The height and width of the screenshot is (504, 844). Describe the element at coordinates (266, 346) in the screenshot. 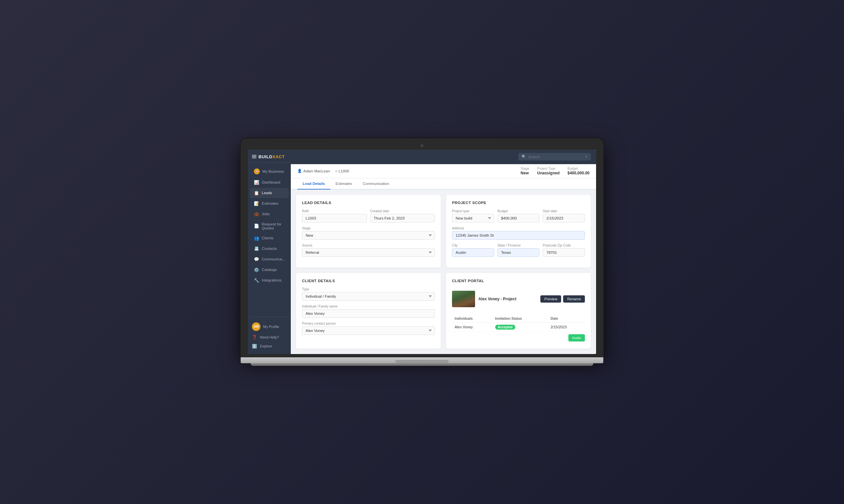

I see `explore-label: Explore` at that location.